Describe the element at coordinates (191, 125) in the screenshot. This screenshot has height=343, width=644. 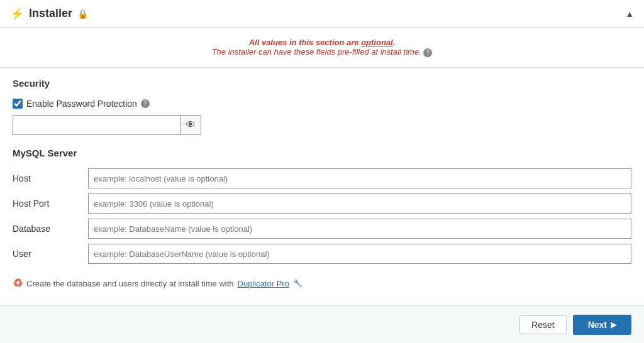
I see `toggle-password-button: 👁` at that location.